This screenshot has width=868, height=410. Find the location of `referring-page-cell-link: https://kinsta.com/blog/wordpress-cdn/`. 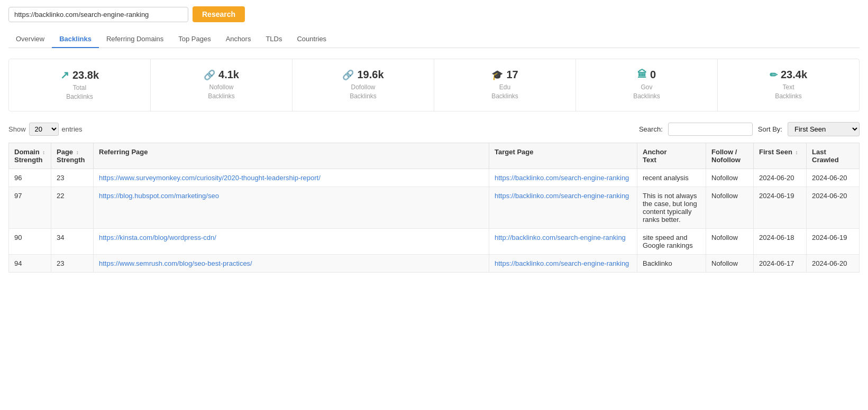

referring-page-cell-link: https://kinsta.com/blog/wordpress-cdn/ is located at coordinates (158, 238).